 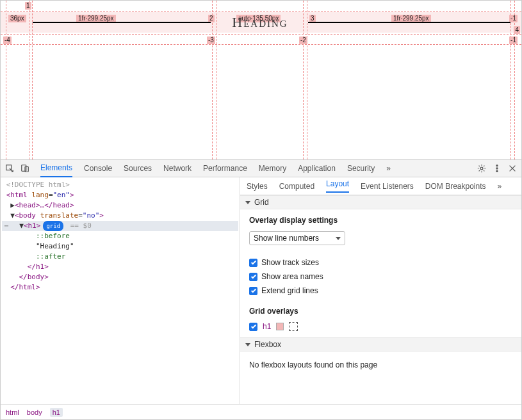 What do you see at coordinates (34, 277) in the screenshot?
I see `dom-body-close: </body>` at bounding box center [34, 277].